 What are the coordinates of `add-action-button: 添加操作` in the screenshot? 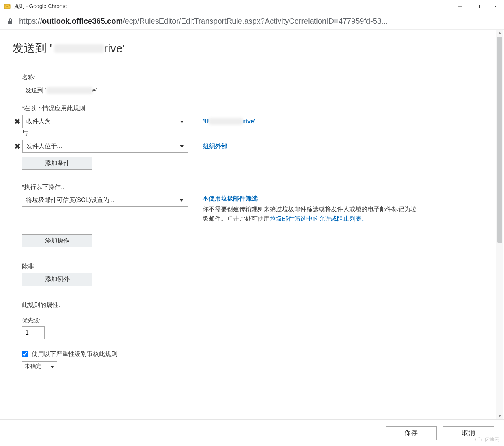 It's located at (57, 241).